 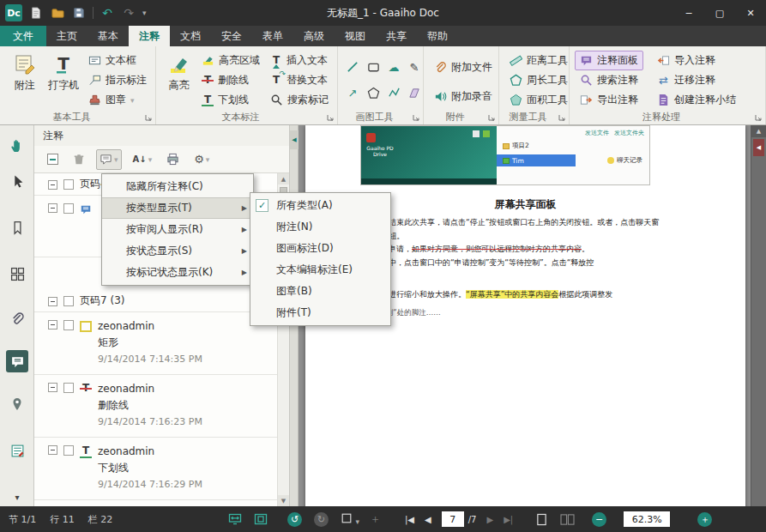 I want to click on new-document-icon, so click(x=36, y=13).